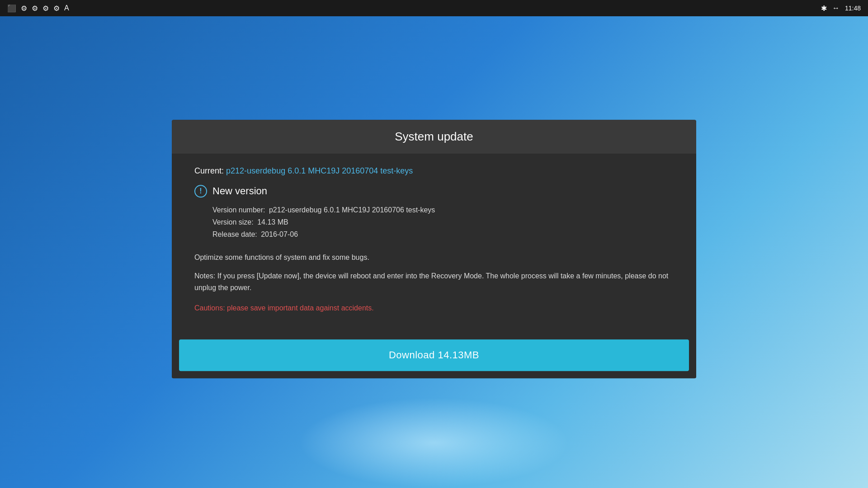 Image resolution: width=868 pixels, height=488 pixels. I want to click on text-icon: A, so click(67, 8).